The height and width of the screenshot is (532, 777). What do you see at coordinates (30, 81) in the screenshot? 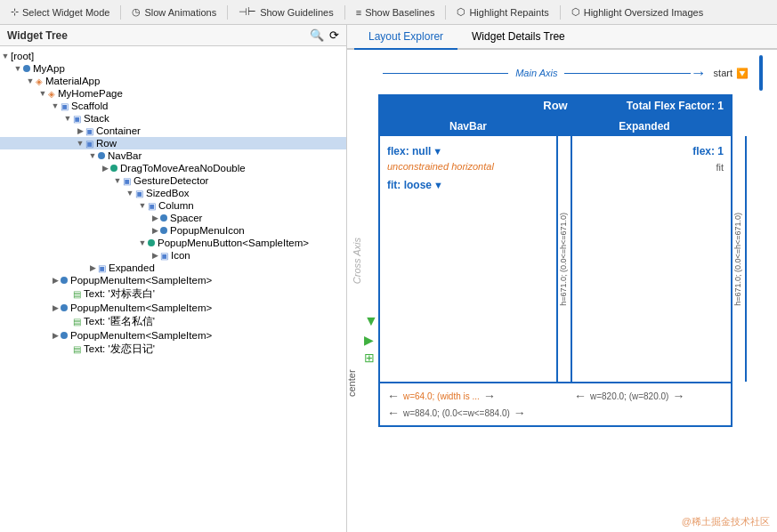
I see `toggle-materialapp: ▼` at bounding box center [30, 81].